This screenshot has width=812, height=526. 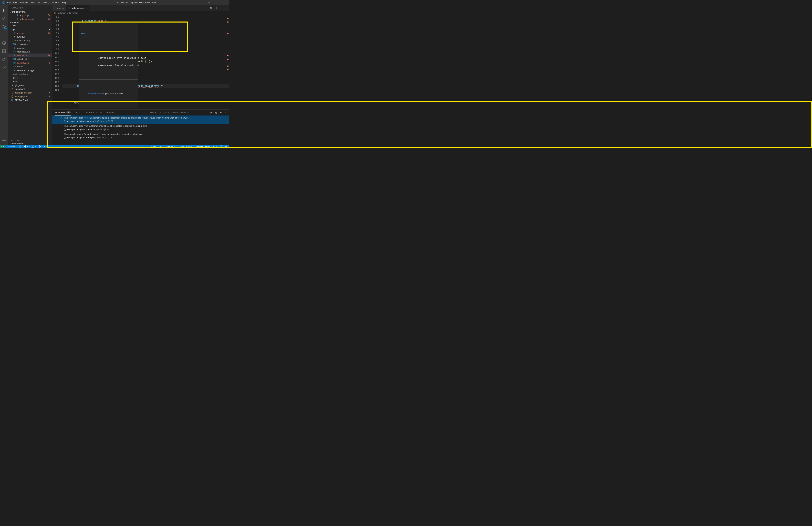 What do you see at coordinates (140, 136) in the screenshot?
I see `problem-row: ⚠ The compiler option "importHelpers" sh…` at bounding box center [140, 136].